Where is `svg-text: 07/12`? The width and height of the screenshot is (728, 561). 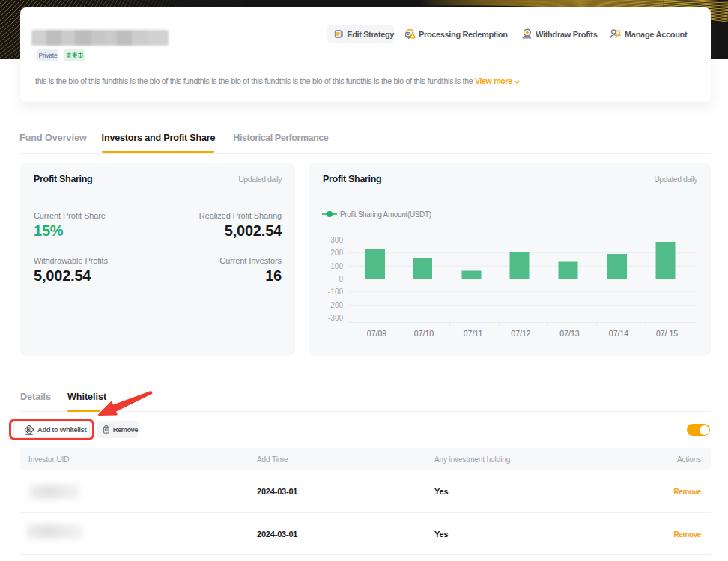
svg-text: 07/12 is located at coordinates (521, 333).